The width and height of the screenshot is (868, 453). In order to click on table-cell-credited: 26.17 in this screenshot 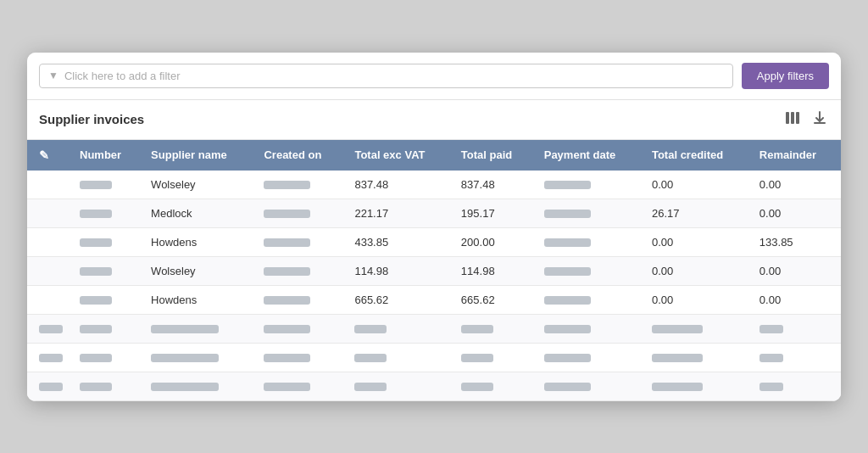, I will do `click(697, 213)`.